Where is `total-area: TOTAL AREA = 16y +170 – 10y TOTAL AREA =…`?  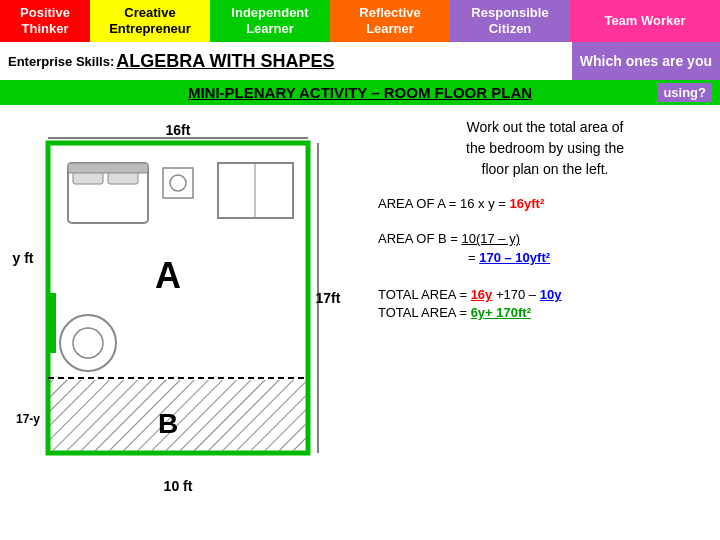
total-area: TOTAL AREA = 16y +170 – 10y TOTAL AREA =… is located at coordinates (545, 305).